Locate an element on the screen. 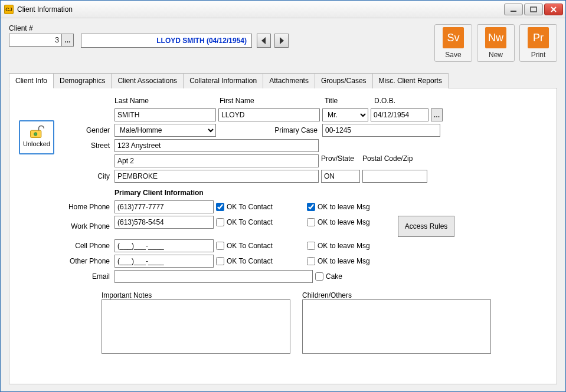 This screenshot has height=392, width=566. street1-input is located at coordinates (217, 146).